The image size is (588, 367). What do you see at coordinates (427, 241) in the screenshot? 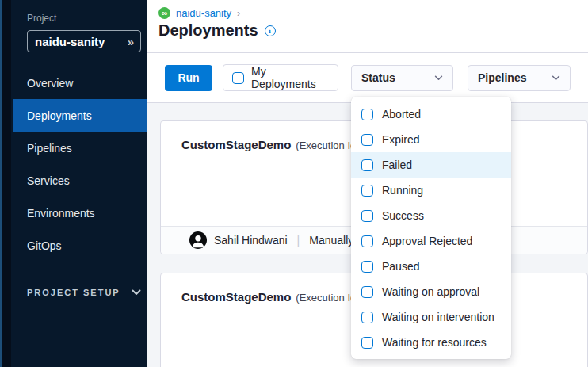
I see `status-option-label: Approval Rejected` at bounding box center [427, 241].